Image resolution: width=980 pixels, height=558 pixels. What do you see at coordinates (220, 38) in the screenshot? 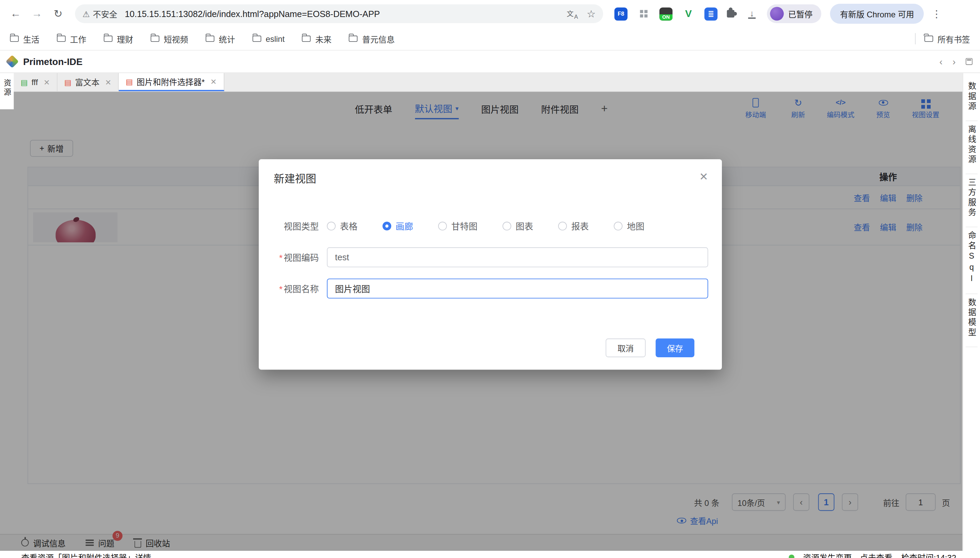
I see `bookmark-folder-stats: 统计` at bounding box center [220, 38].